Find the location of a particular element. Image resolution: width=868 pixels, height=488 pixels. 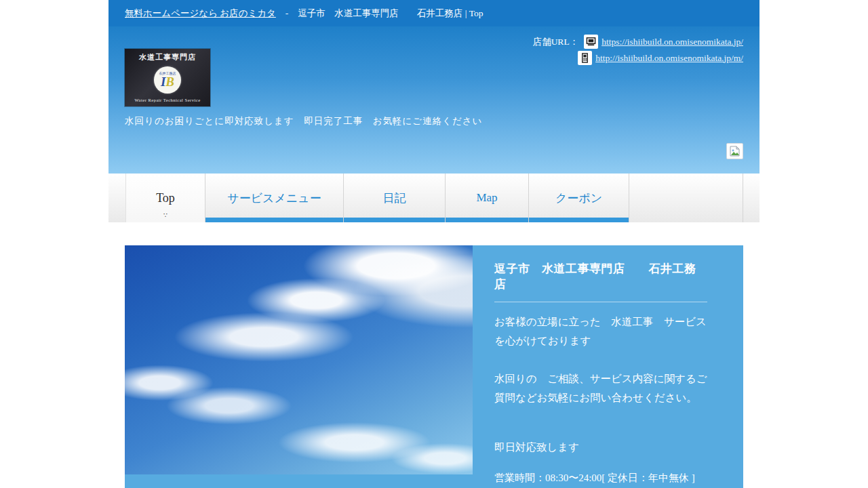

store-url-label: 店舗URL： is located at coordinates (556, 42).